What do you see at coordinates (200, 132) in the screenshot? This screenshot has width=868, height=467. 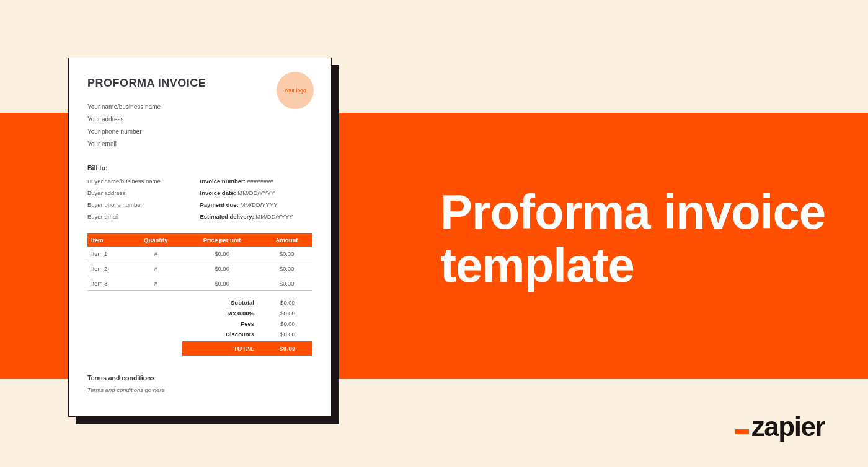 I see `sender-phone: Your phone number` at bounding box center [200, 132].